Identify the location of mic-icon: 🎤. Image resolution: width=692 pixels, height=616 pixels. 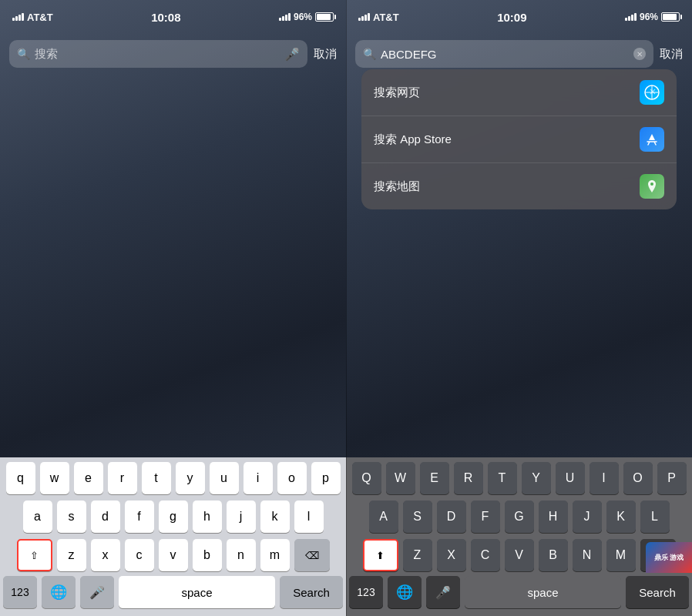
(292, 54).